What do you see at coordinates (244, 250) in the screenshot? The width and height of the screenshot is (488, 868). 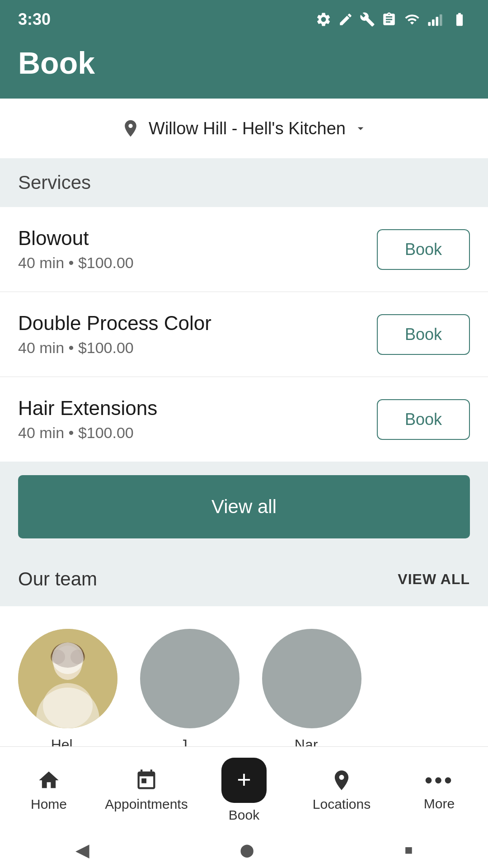 I see `service-item-blowout: Blowout 40 min • $100.00 Book` at bounding box center [244, 250].